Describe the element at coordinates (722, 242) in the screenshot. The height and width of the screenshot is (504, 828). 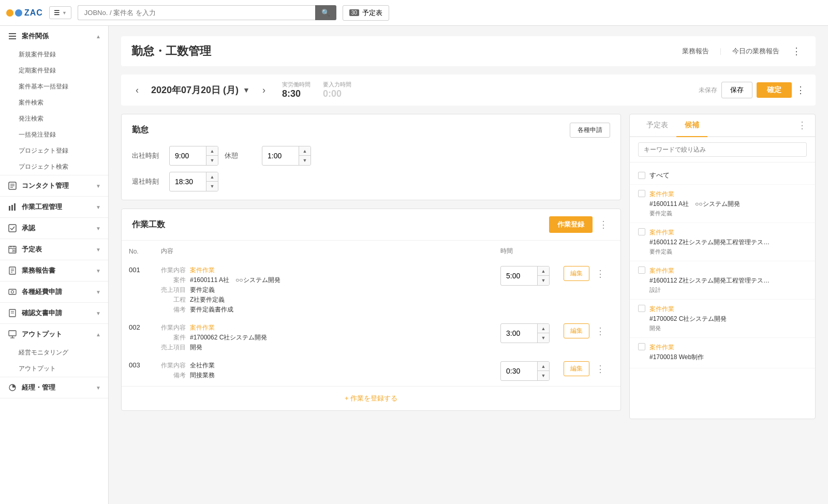
I see `list-item: 案件作業 #1600112 Z社システム開発工程管理テス… 要件定義` at that location.